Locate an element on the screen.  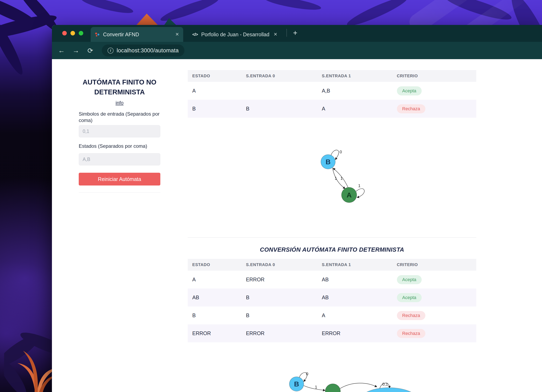
table-row: A ERROR AB Acepta is located at coordinates (332, 280).